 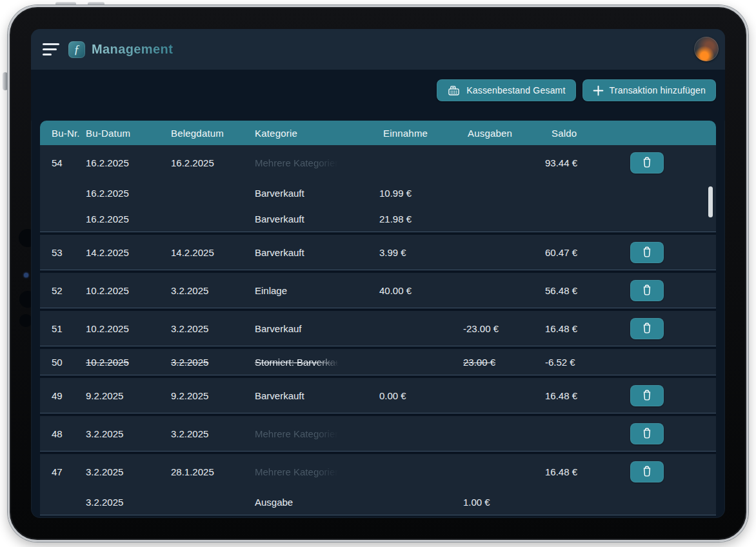 What do you see at coordinates (317, 329) in the screenshot?
I see `cell-kategorie: Barverkauf` at bounding box center [317, 329].